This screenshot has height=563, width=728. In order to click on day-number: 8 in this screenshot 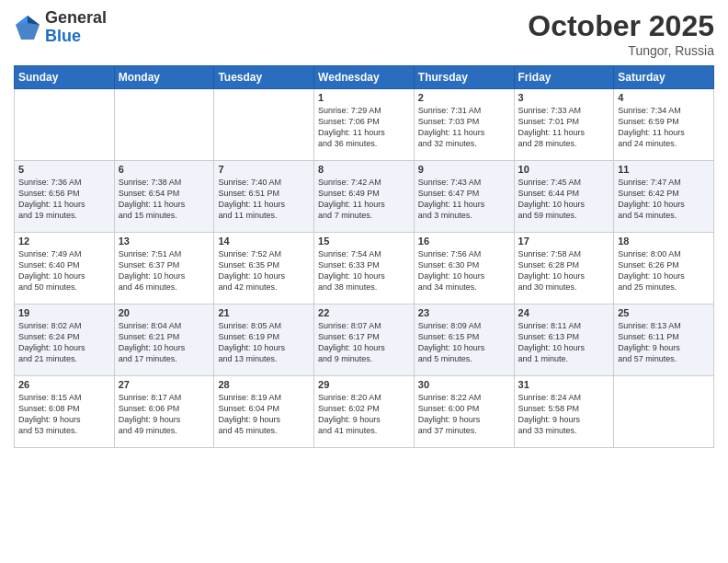, I will do `click(364, 169)`.